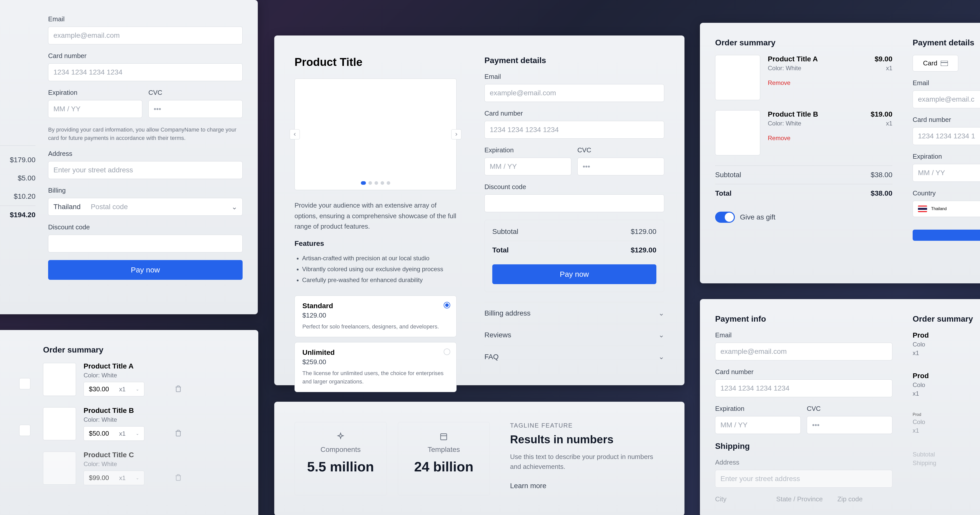  Describe the element at coordinates (143, 379) in the screenshot. I see `order-item: Product Title A Color: White $30.00 x1 ⌄` at that location.